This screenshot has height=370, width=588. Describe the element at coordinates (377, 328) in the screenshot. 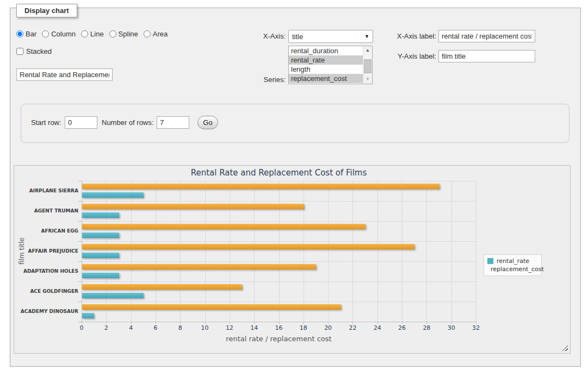

I see `x-axis-tick-label: 24` at that location.